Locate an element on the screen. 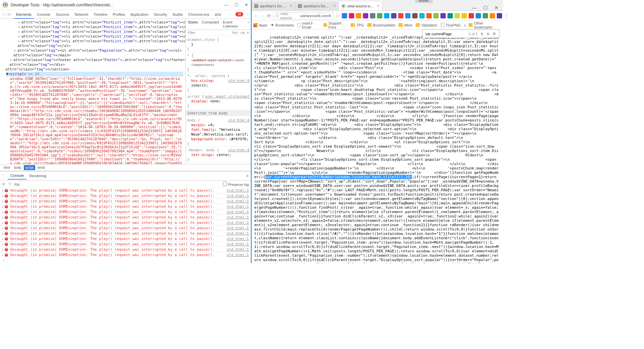  overflow-icon: » is located at coordinates (465, 25).